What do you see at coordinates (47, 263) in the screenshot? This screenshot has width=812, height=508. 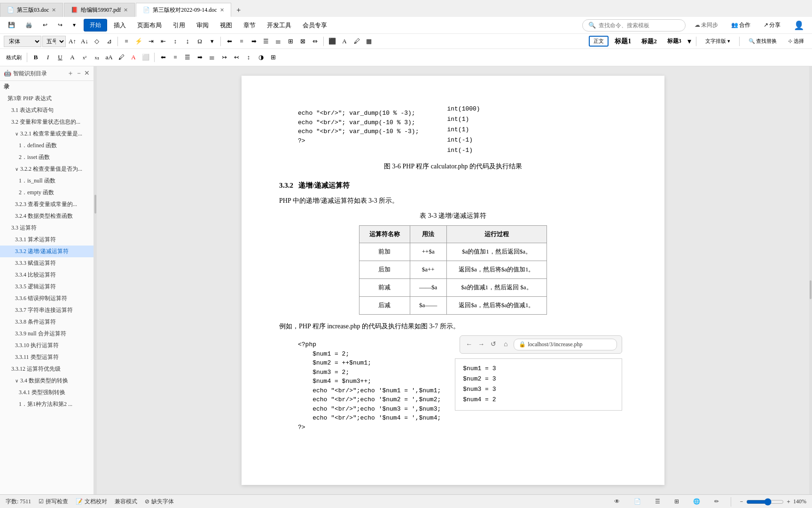 I see `toc-item-15: 3.3.3 赋值运算符` at bounding box center [47, 263].